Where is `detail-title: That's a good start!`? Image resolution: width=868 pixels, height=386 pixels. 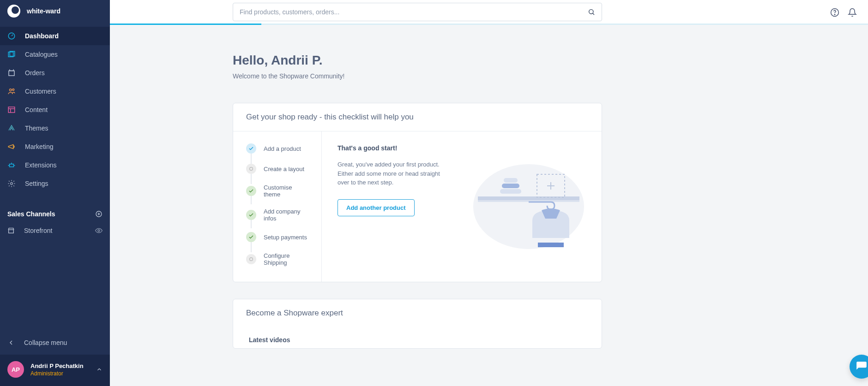 detail-title: That's a good start! is located at coordinates (395, 148).